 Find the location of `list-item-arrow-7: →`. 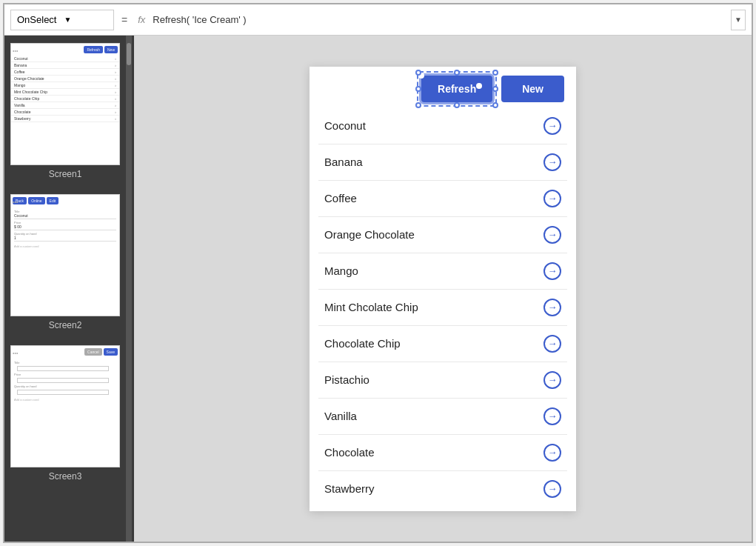

list-item-arrow-7: → is located at coordinates (552, 380).